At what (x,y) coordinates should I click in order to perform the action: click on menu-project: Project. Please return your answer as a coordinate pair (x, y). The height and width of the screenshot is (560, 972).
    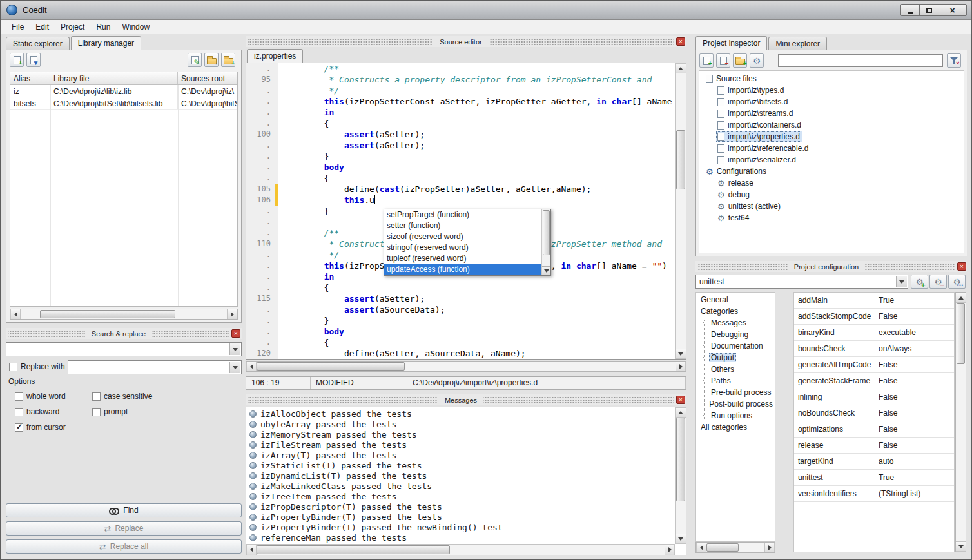
    Looking at the image, I should click on (72, 27).